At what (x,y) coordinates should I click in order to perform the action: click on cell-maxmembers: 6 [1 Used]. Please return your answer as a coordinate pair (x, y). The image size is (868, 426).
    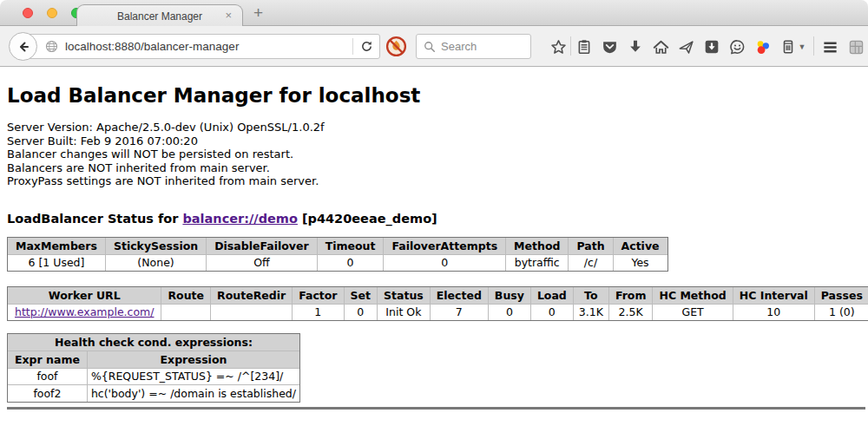
    Looking at the image, I should click on (57, 263).